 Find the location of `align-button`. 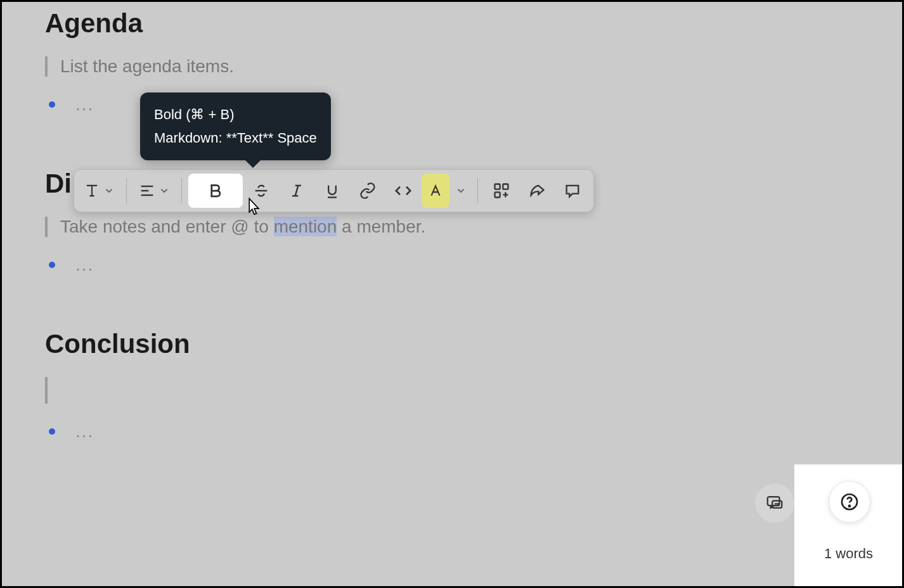

align-button is located at coordinates (154, 191).